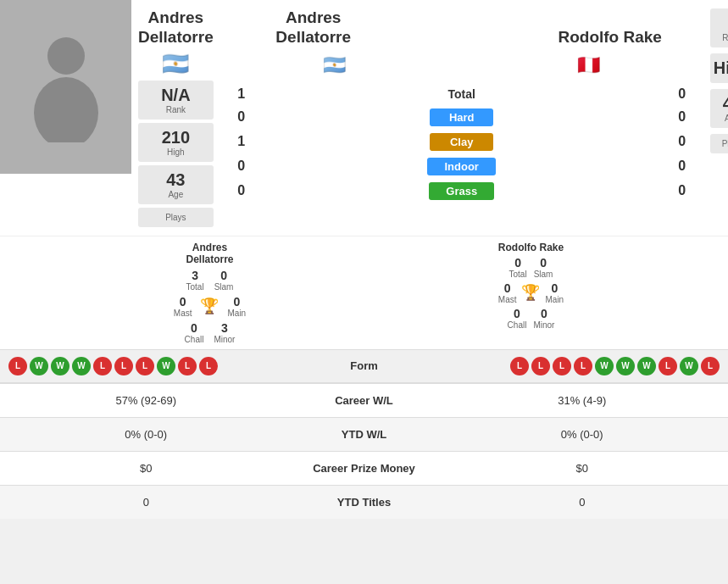 The height and width of the screenshot is (584, 728). What do you see at coordinates (209, 253) in the screenshot?
I see `left-name-below: Andres Dellatorre` at bounding box center [209, 253].